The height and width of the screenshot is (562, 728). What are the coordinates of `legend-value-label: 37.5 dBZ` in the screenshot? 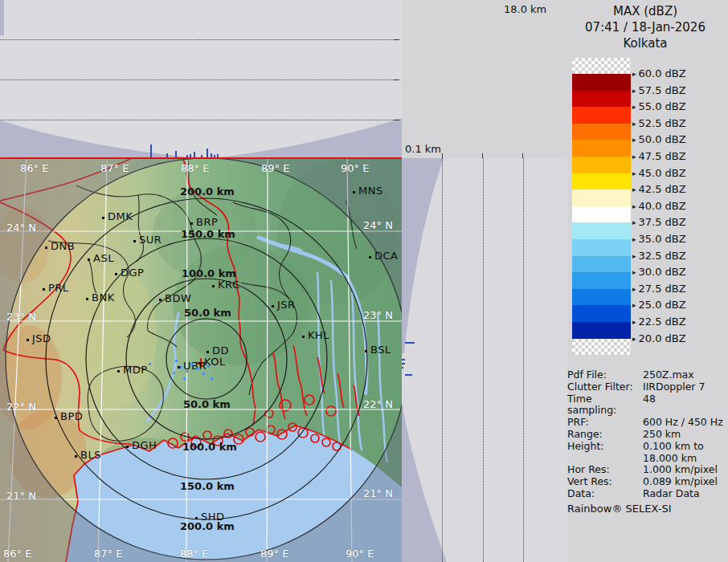 It's located at (662, 222).